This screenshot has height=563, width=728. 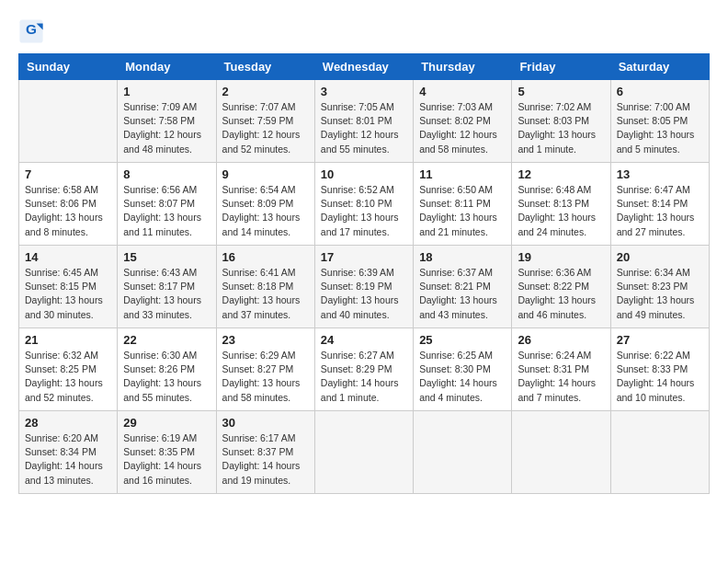 What do you see at coordinates (364, 340) in the screenshot?
I see `day-number: 24` at bounding box center [364, 340].